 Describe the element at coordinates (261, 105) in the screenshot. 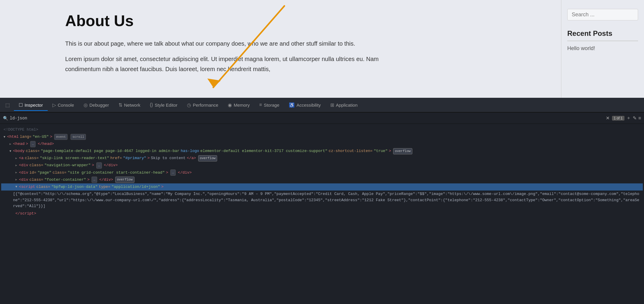

I see `storage-icon: ≡` at that location.